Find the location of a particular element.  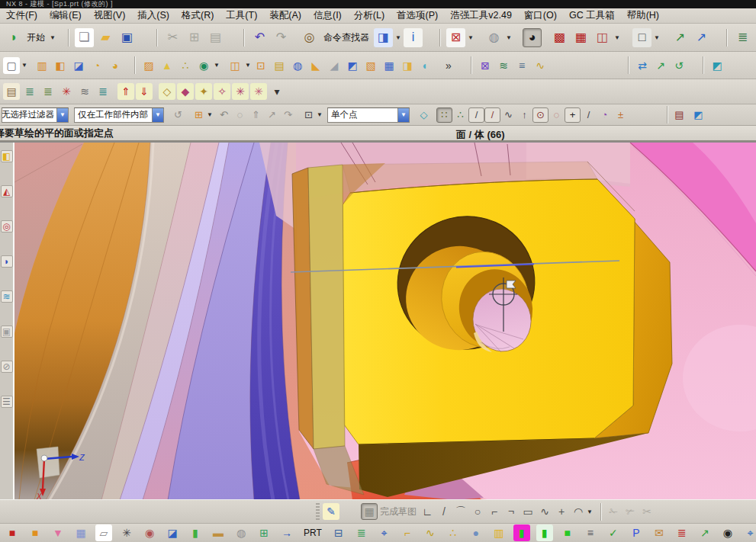

snap-quadrant-button: ◌ is located at coordinates (557, 115).